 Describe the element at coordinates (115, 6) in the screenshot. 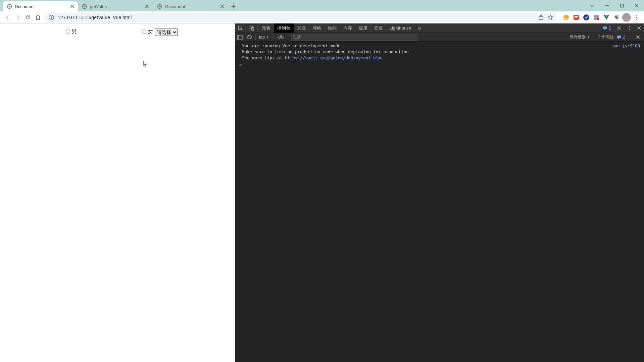

I see `browser-tab-1: getValue` at that location.